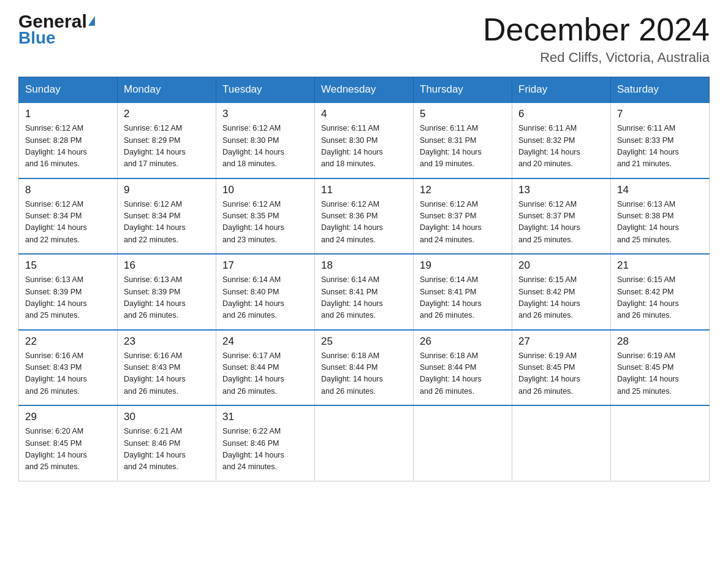 This screenshot has height=563, width=728. What do you see at coordinates (265, 342) in the screenshot?
I see `day-number: 24` at bounding box center [265, 342].